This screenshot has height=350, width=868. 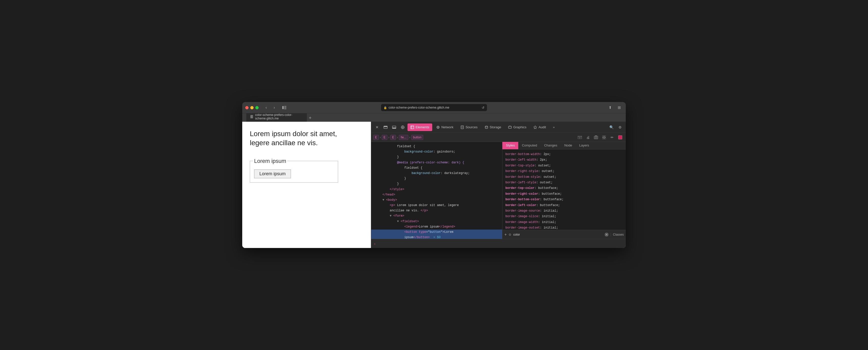 What do you see at coordinates (596, 138) in the screenshot?
I see `screenshot-icon-btn` at bounding box center [596, 138].